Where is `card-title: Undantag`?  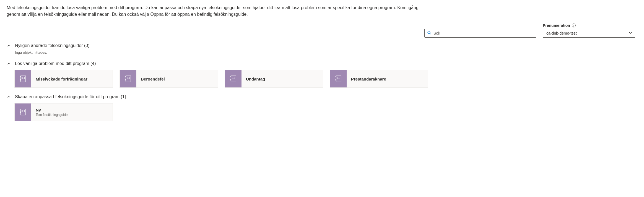 card-title: Undantag is located at coordinates (282, 79).